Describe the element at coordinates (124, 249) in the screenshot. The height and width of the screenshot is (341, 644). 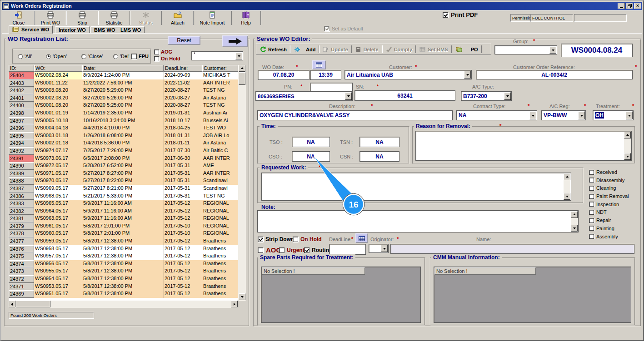
I see `table-row: 24376 WS0958.05.17 5/8/2017 12:38:00 PM …` at that location.